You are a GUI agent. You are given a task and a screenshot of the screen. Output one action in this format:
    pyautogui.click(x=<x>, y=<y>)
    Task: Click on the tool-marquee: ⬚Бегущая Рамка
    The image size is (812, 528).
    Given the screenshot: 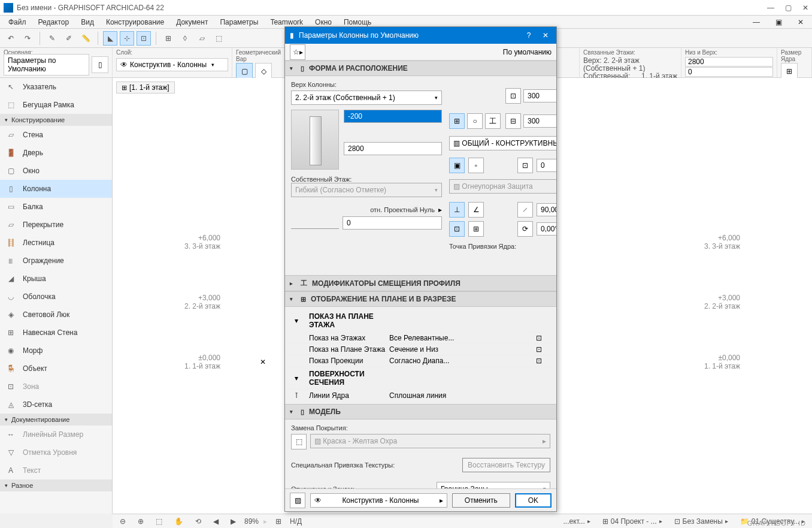 What is the action you would take?
    pyautogui.click(x=56, y=105)
    